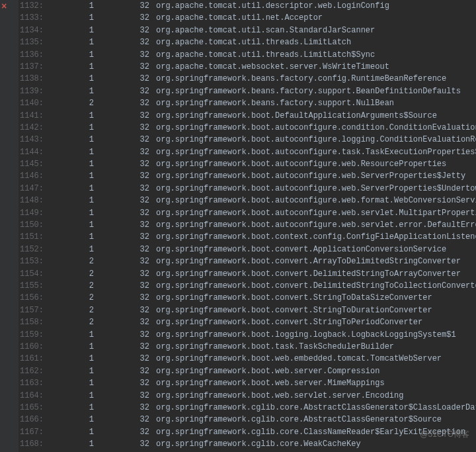 Image resolution: width=476 pixels, height=452 pixels. Describe the element at coordinates (247, 18) in the screenshot. I see `code-row: 1133:132org.apache.tomcat.util.net.Accep…` at that location.